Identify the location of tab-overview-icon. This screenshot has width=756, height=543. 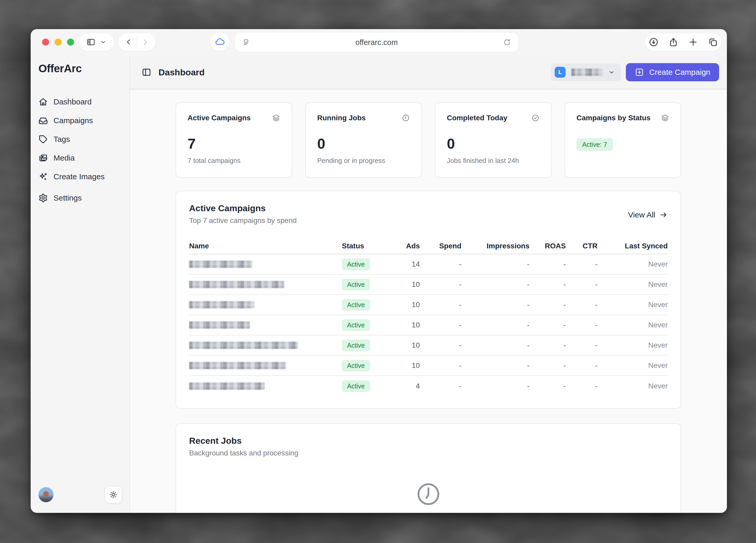
(713, 42).